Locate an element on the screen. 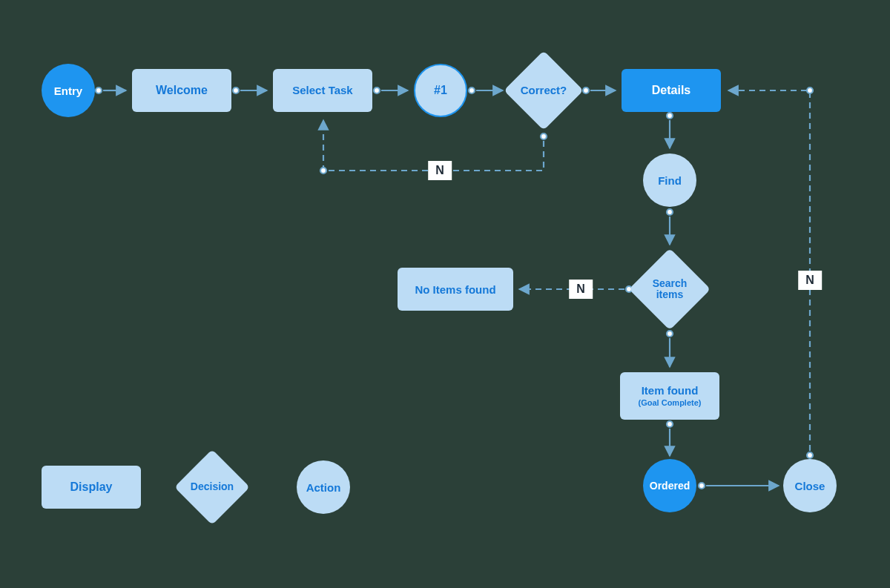 The image size is (890, 588). edge-label-close-no: N is located at coordinates (810, 280).